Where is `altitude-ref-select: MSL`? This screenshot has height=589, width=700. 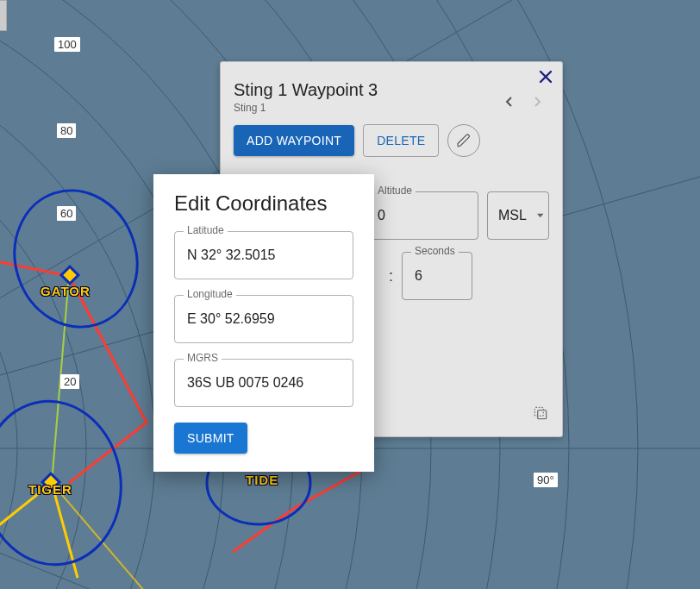 altitude-ref-select: MSL is located at coordinates (518, 216).